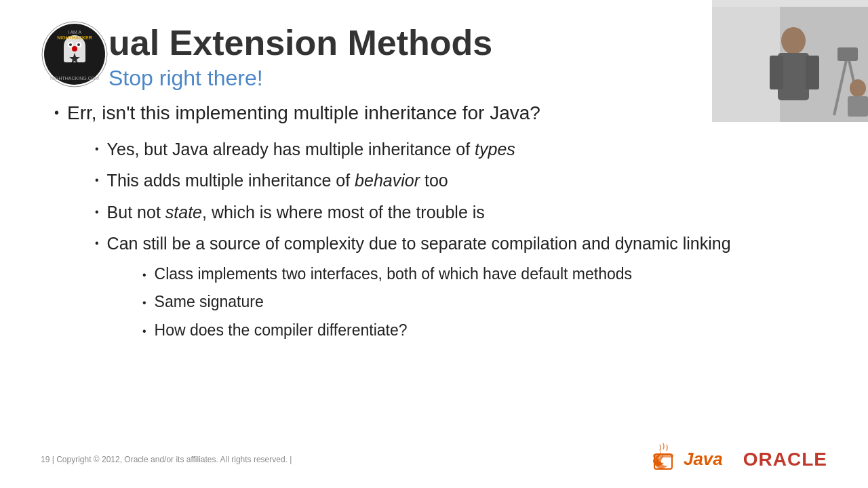 Image resolution: width=868 pixels, height=488 pixels. I want to click on svg-text: NIGHTHACKING.COM, so click(75, 79).